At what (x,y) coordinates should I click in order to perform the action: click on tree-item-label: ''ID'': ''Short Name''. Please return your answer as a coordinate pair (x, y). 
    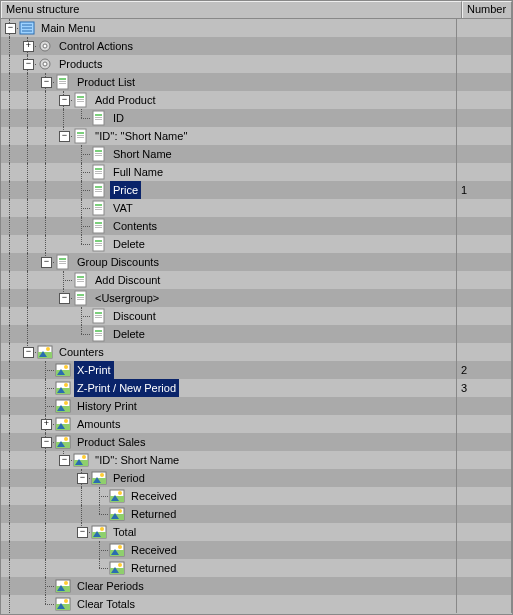
    Looking at the image, I should click on (142, 136).